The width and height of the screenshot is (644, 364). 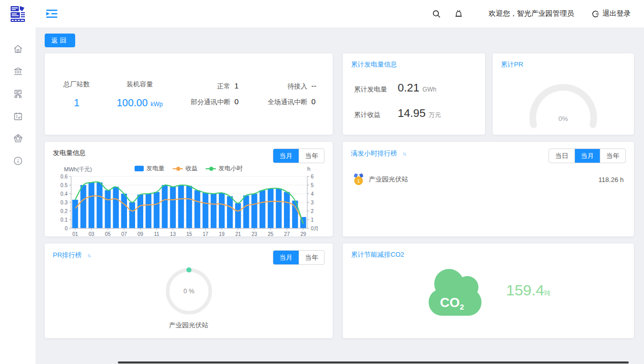 What do you see at coordinates (189, 291) in the screenshot?
I see `pr-ranking-panel: PR排行榜 ↑↓ 当月 当年 0 %` at bounding box center [189, 291].